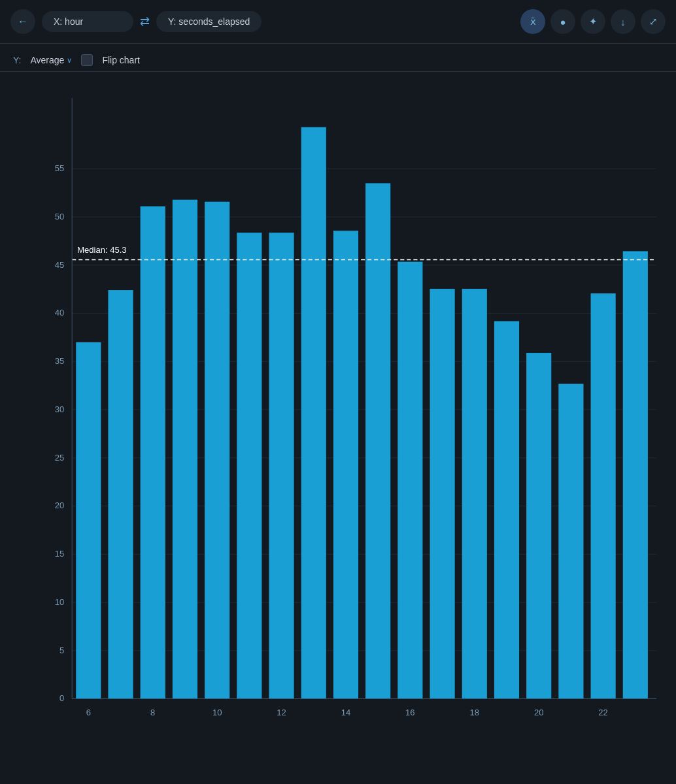 Image resolution: width=676 pixels, height=784 pixels. What do you see at coordinates (623, 22) in the screenshot?
I see `download-button: ↓` at bounding box center [623, 22].